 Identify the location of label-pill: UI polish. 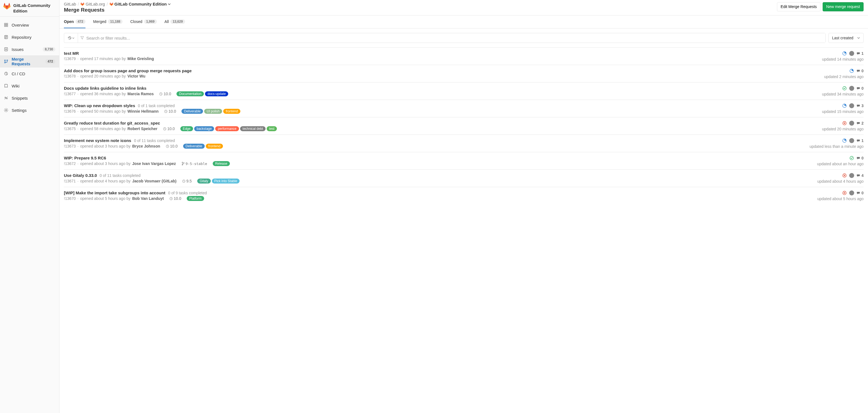
(213, 111).